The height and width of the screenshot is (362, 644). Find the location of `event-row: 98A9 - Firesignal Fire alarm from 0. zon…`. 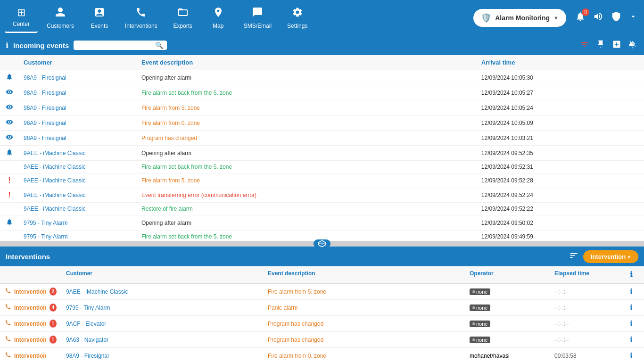

event-row: 98A9 - Firesignal Fire alarm from 0. zon… is located at coordinates (322, 123).